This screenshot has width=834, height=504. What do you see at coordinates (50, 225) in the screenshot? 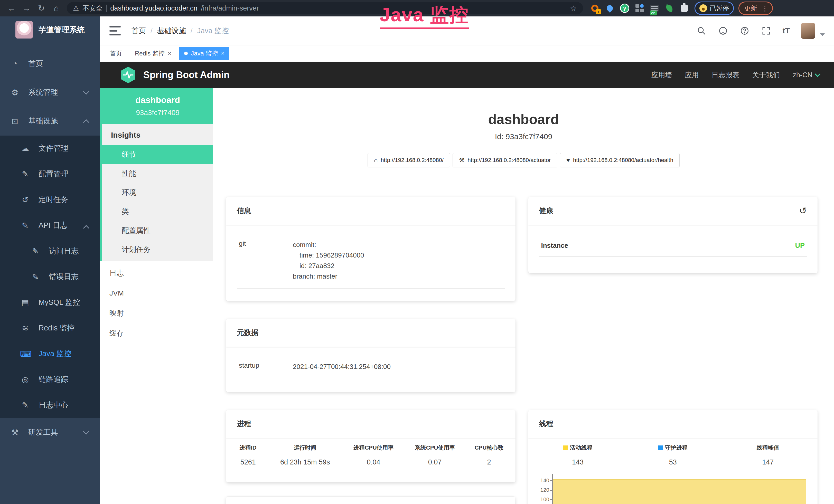
I see `sidebar-item-api-log: ✎ API 日志` at bounding box center [50, 225].